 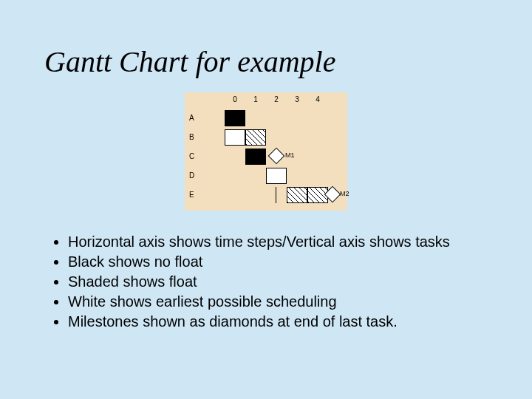 I want to click on bullet-item: Black shows no float, so click(x=278, y=262).